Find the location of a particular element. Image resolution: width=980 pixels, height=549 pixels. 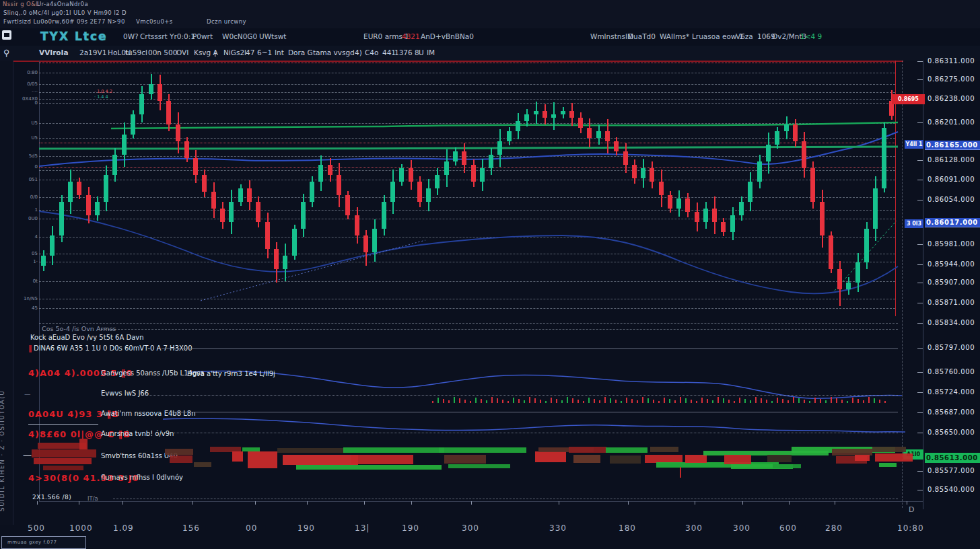

indicator-label: Aunrsnóa tvnb! ó/v9n is located at coordinates (137, 433).